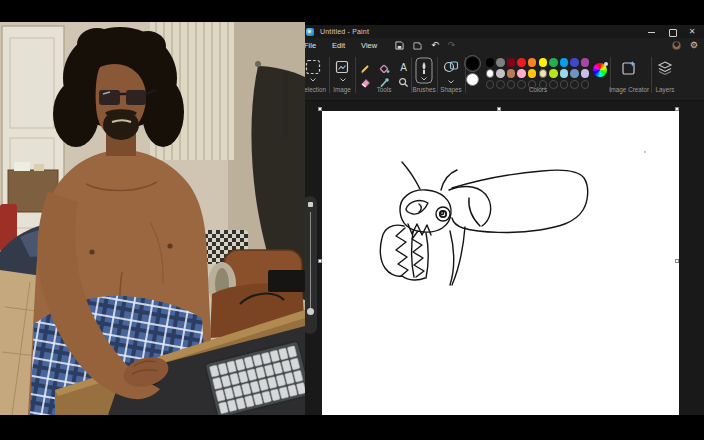 The width and height of the screenshot is (704, 440). What do you see at coordinates (344, 32) in the screenshot?
I see `window-title: Untitled - Paint` at bounding box center [344, 32].